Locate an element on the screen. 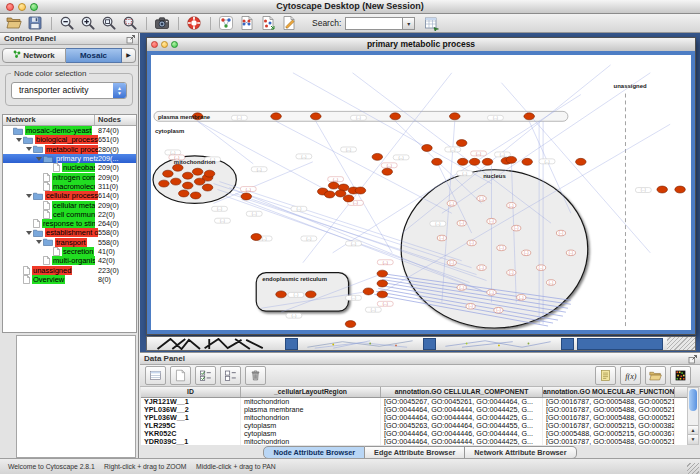 This screenshot has height=474, width=700. table-row: YKR052Ccytoplasm[GO:0044464, GO:0044446,… is located at coordinates (414, 434).